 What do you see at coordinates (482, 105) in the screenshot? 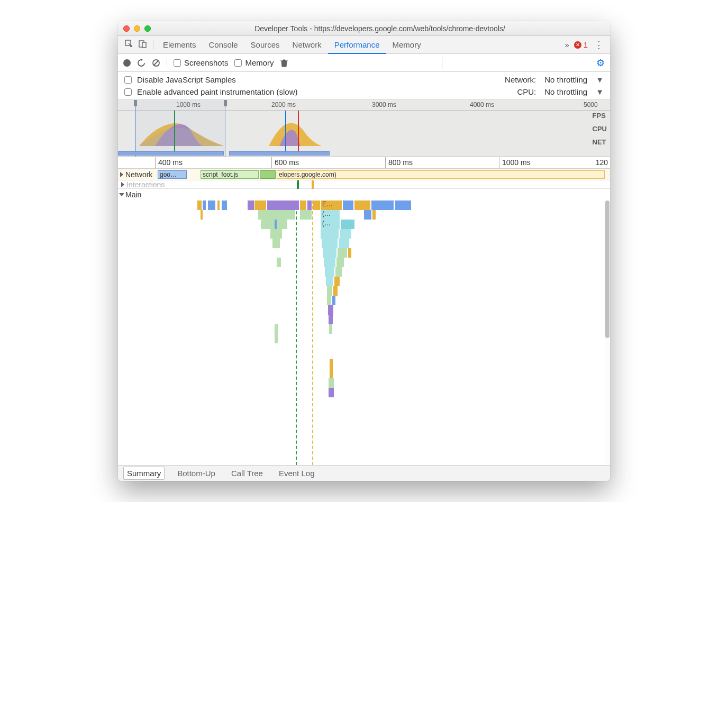
I see `ruler-tick: 4000 ms` at bounding box center [482, 105].